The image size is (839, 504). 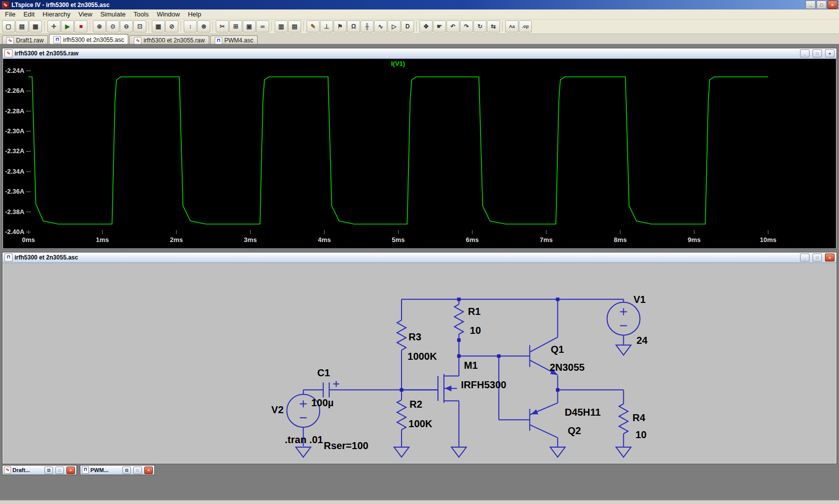 What do you see at coordinates (381, 26) in the screenshot?
I see `place-inductor-button: ∿` at bounding box center [381, 26].